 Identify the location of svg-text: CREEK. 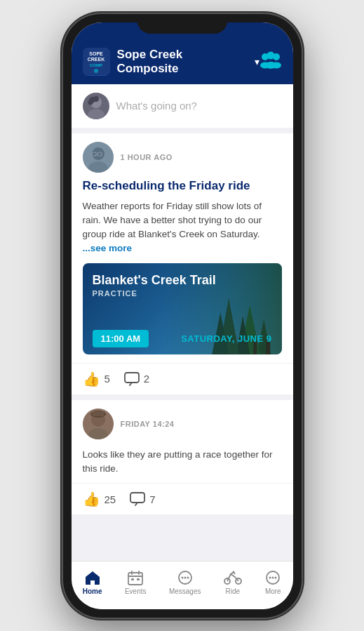
(97, 59).